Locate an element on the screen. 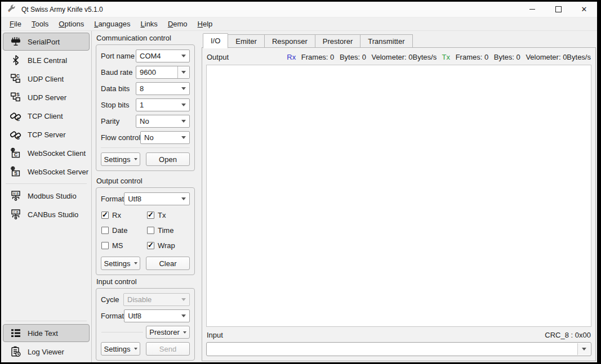 The height and width of the screenshot is (364, 601). output-checkbox-grid: Rx Tx Date Time MS Wrap is located at coordinates (145, 234).